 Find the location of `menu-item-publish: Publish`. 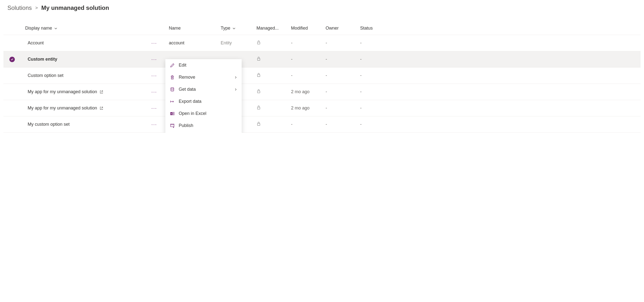

menu-item-publish: Publish is located at coordinates (204, 126).